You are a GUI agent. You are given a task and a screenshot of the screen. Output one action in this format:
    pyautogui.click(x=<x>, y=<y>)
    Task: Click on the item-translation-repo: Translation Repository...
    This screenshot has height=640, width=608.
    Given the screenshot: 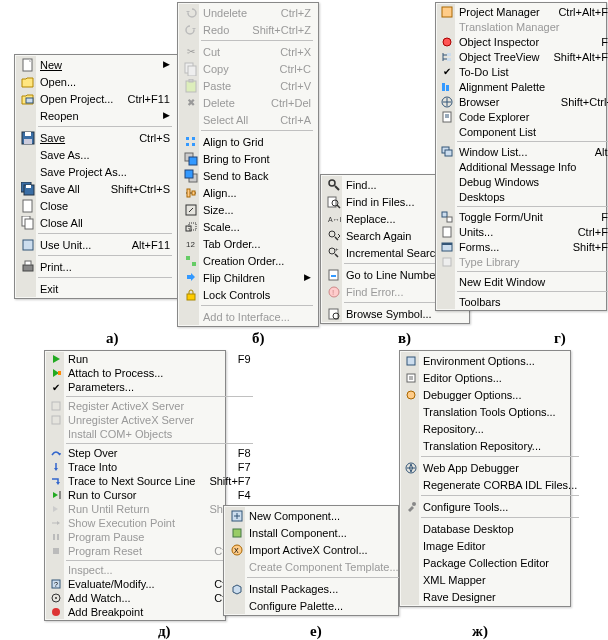 What is the action you would take?
    pyautogui.click(x=501, y=446)
    